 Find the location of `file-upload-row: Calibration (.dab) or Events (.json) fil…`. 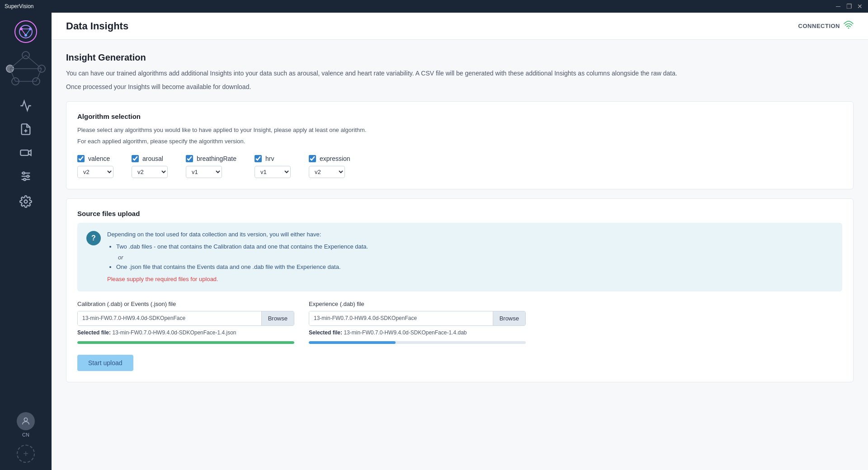

file-upload-row: Calibration (.dab) or Events (.json) fil… is located at coordinates (460, 322).